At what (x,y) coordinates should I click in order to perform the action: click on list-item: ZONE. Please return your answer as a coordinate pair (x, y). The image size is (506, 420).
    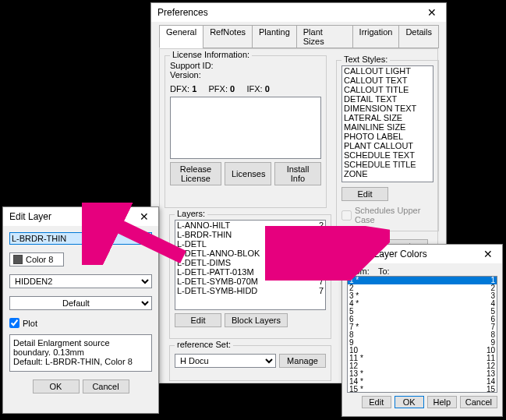
    Looking at the image, I should click on (387, 174).